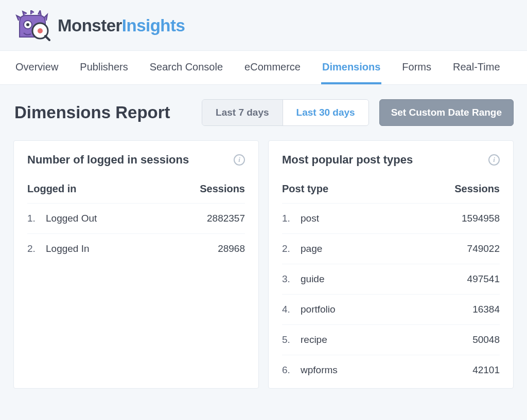 Image resolution: width=527 pixels, height=420 pixels. Describe the element at coordinates (484, 249) in the screenshot. I see `row-value: 749022` at that location.